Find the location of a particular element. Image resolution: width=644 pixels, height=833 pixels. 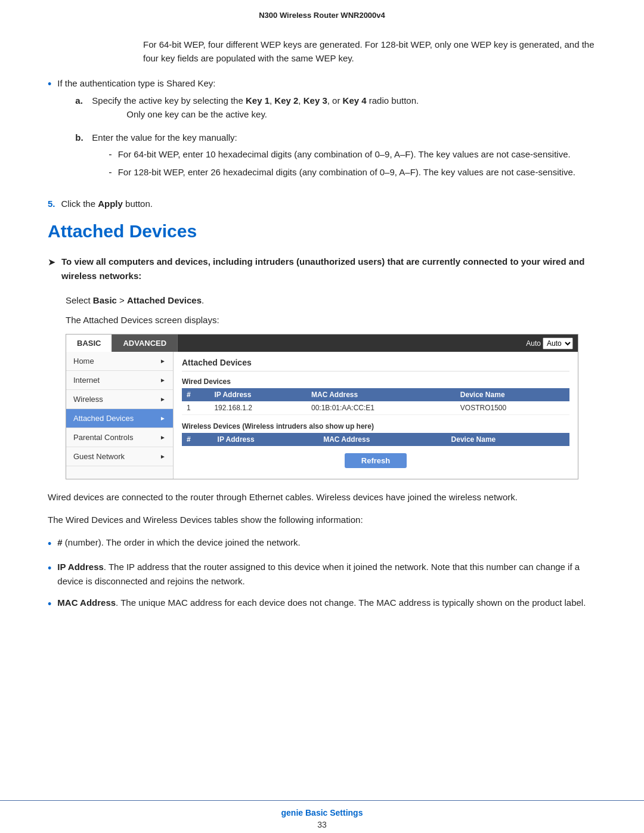

auto-select-wrap: Auto Auto is located at coordinates (550, 343).